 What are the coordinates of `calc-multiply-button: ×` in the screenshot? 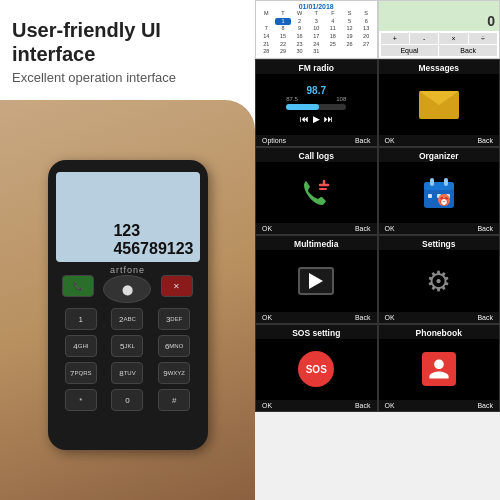 It's located at (453, 38).